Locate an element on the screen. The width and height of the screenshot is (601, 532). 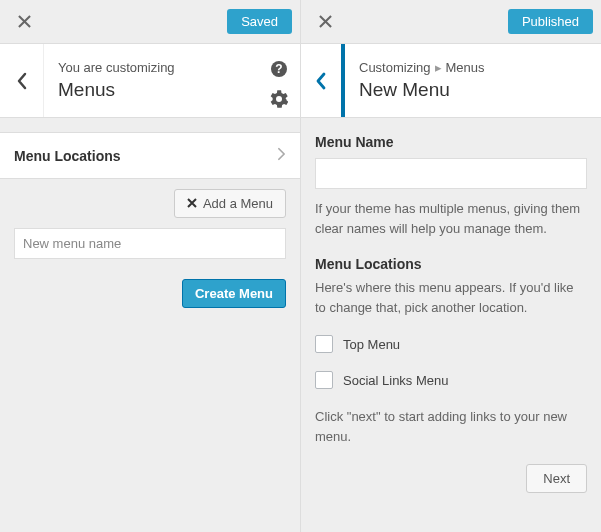
help-icon: ? is located at coordinates (279, 69).